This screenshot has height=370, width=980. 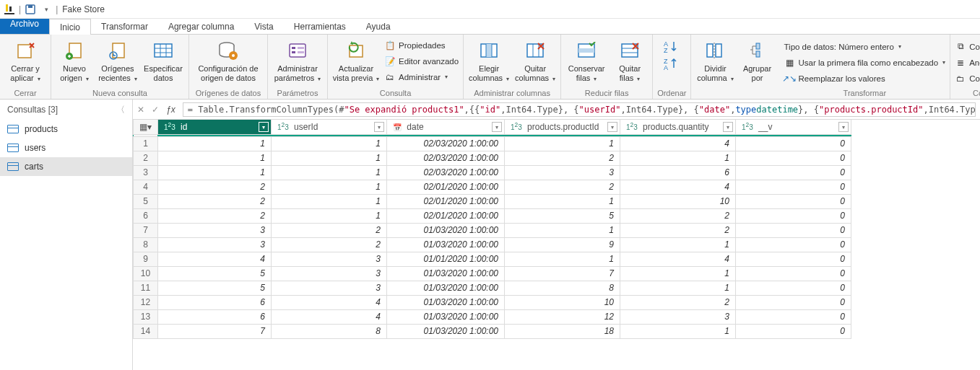 What do you see at coordinates (30, 9) in the screenshot?
I see `save-icon` at bounding box center [30, 9].